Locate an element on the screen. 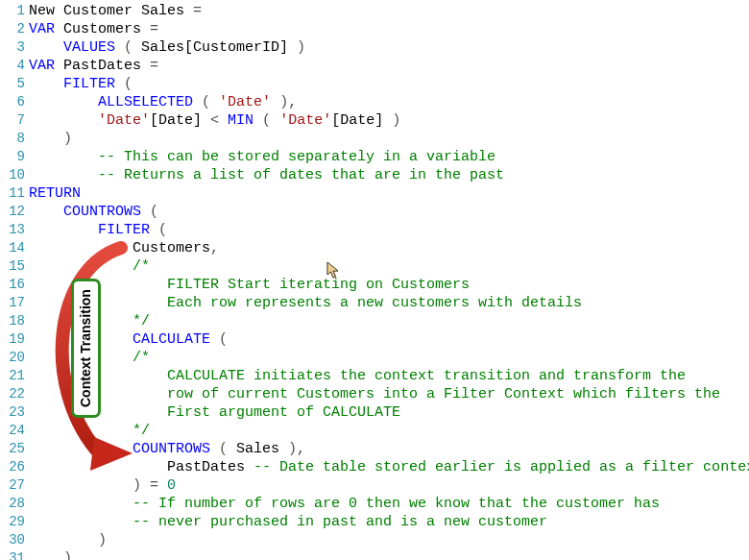 The width and height of the screenshot is (749, 560). code-content: -- This can be stored separately in a va… is located at coordinates (389, 158).